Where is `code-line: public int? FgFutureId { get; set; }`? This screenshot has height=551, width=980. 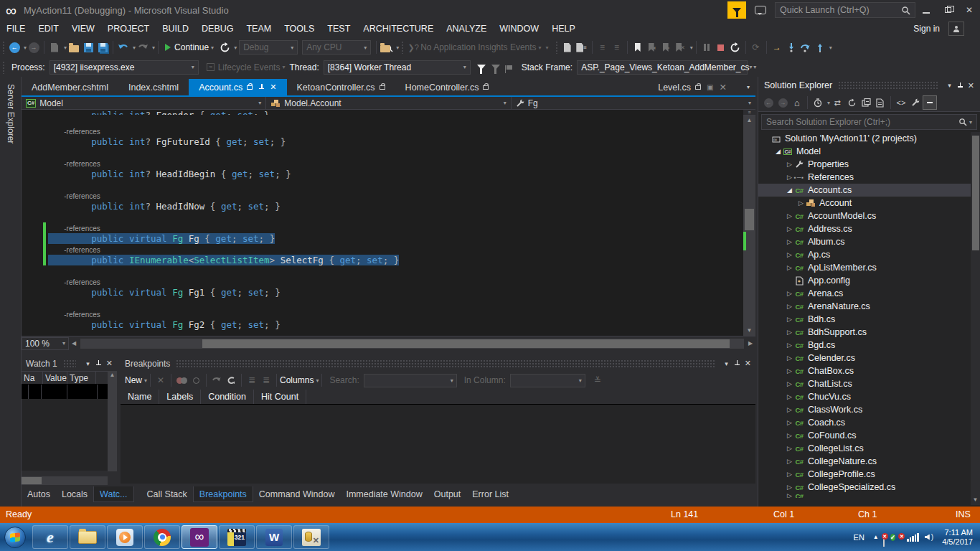
code-line: public int? FgFutureId { get; set; } is located at coordinates (382, 142).